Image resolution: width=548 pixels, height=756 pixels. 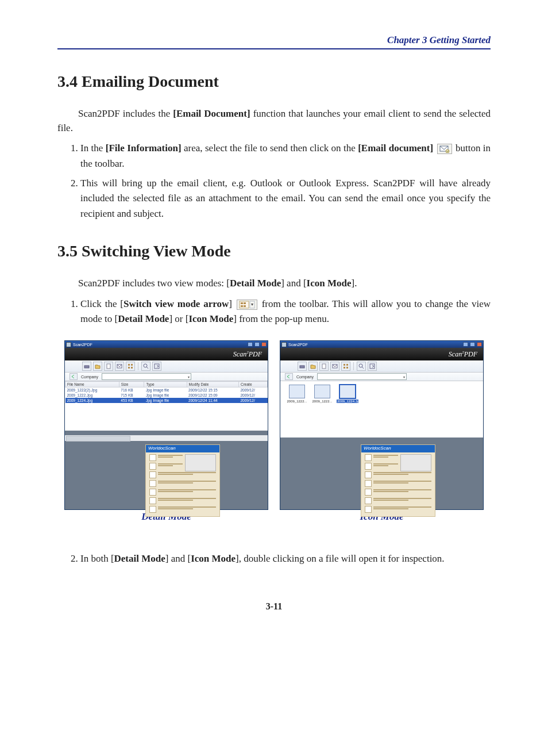 I want to click on switch-view-mode-label: Switch view mode arrow, so click(x=176, y=304).